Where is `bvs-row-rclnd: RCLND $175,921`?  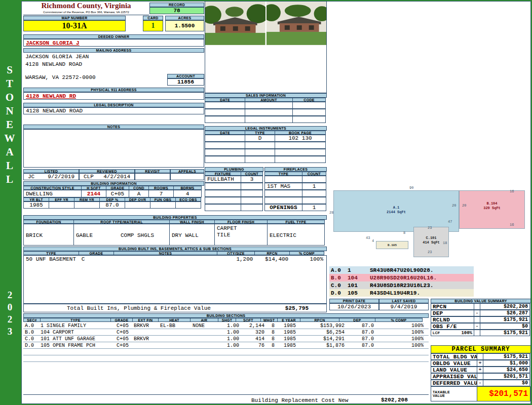 bvs-row-rclnd: RCLND $175,921 is located at coordinates (480, 320).